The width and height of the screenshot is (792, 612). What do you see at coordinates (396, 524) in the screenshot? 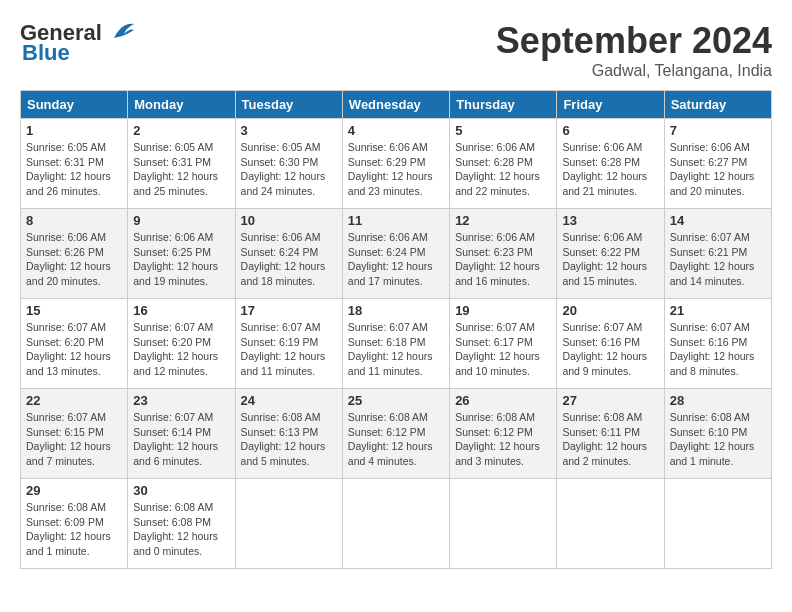
I see `calendar-week-row: 29Sunrise: 6:08 AM Sunset: 6:09 PM Dayli…` at bounding box center [396, 524].